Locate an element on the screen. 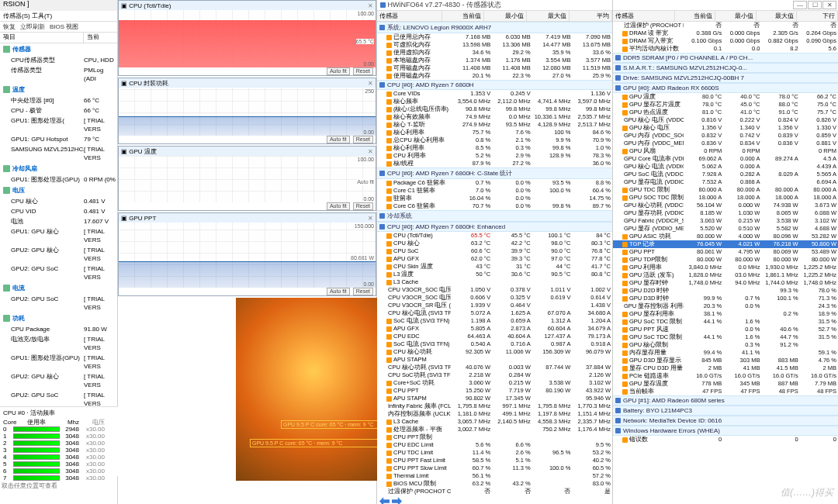 The height and width of the screenshot is (504, 838). grid-row: 显存 CPU D3D 用量2 MB41 MB41.5 MB2 MB is located at coordinates (725, 368).